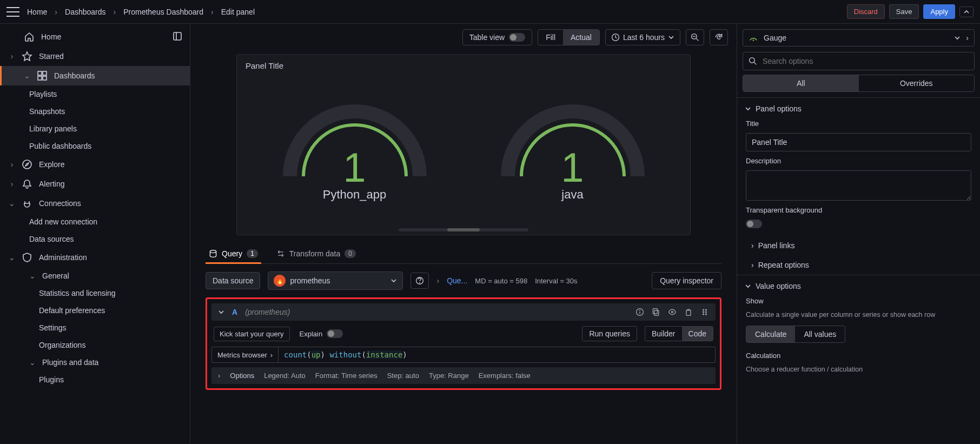  I want to click on crumb-home: Home, so click(37, 12).